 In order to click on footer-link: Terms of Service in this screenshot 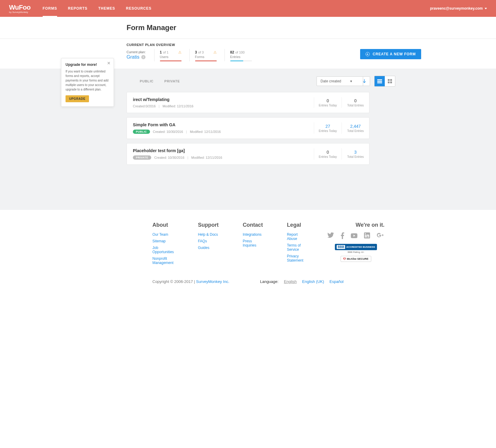, I will do `click(295, 247)`.